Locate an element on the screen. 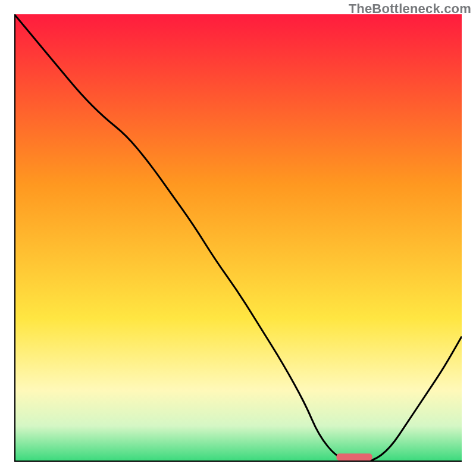 This screenshot has width=476, height=476. optimal-marker is located at coordinates (354, 457).